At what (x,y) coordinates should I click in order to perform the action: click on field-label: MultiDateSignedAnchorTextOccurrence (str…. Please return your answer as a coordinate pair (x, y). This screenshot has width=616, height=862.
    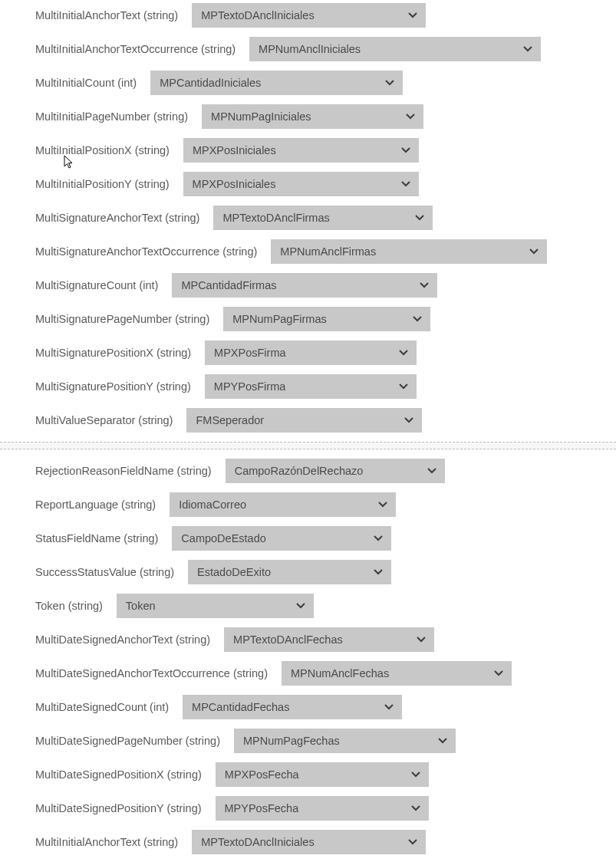
    Looking at the image, I should click on (152, 673).